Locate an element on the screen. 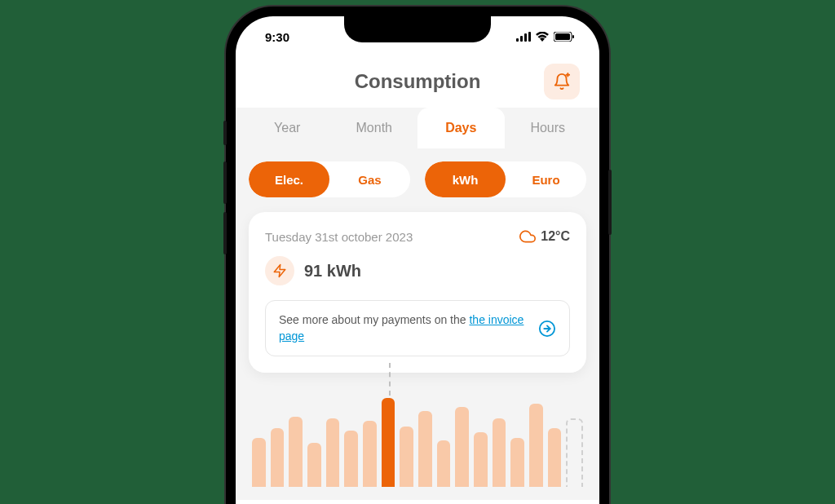 Image resolution: width=835 pixels, height=504 pixels. segment-gas: Gas is located at coordinates (370, 179).